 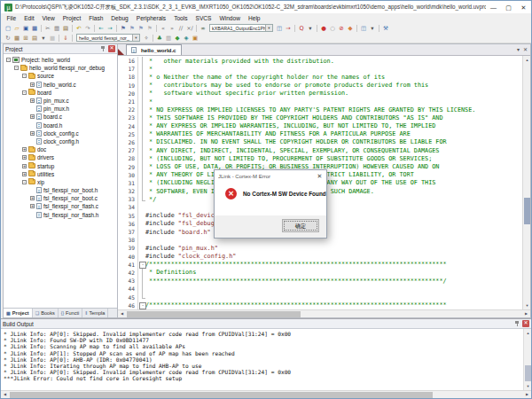 I want to click on project-tree: -Project: hello_world-hello_world flexsp…, so click(x=60, y=181).